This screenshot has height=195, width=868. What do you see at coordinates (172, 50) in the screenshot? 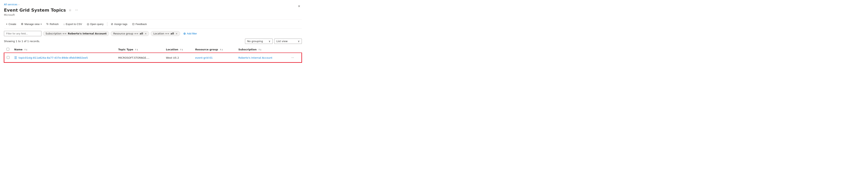
I see `col-location-label: Location` at bounding box center [172, 50].